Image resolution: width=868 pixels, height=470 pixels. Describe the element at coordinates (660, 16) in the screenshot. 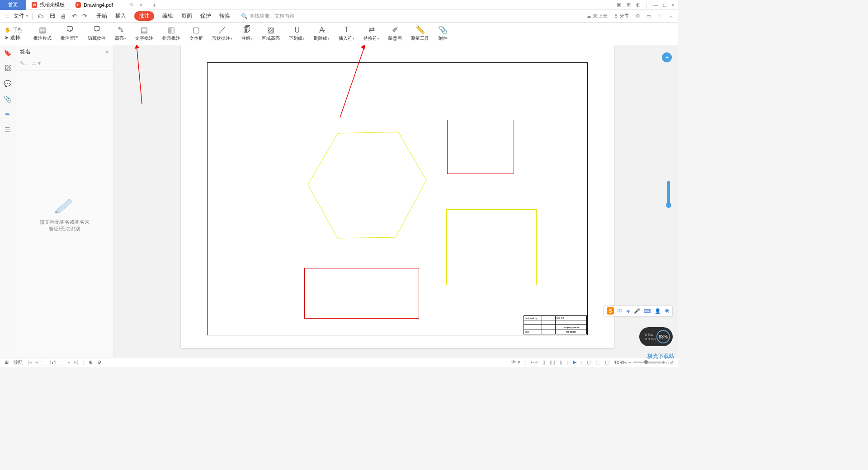

I see `more-icon: ⋮` at that location.